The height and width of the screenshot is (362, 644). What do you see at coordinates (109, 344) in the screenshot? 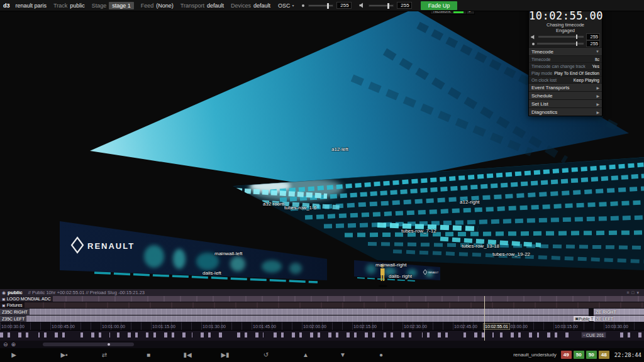
I see `scrollbar-thumb` at bounding box center [109, 344].